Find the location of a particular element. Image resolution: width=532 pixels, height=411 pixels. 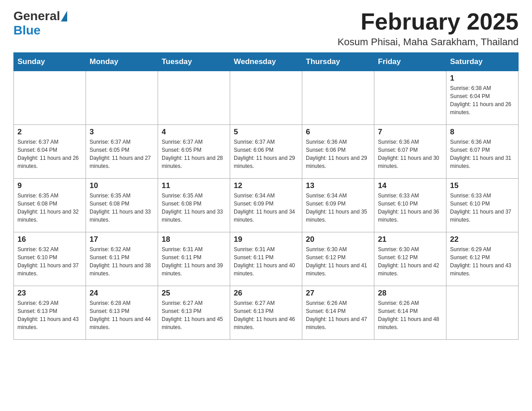

day-number: 12 is located at coordinates (266, 186).